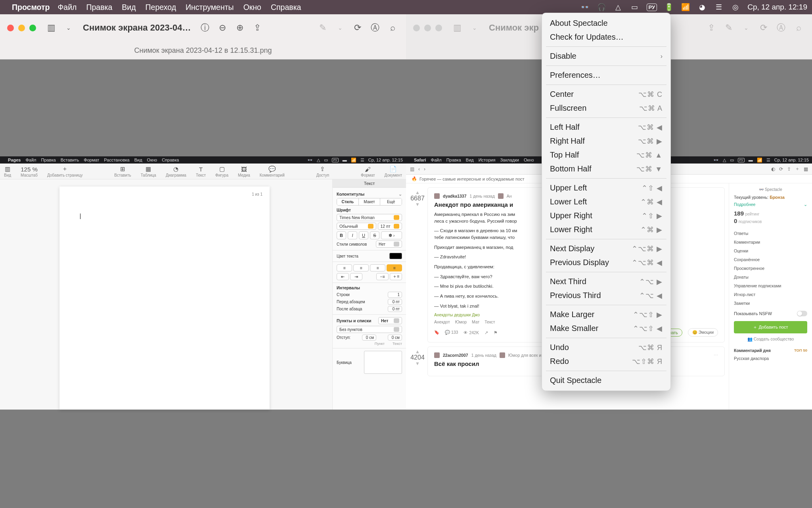  Describe the element at coordinates (606, 202) in the screenshot. I see `menu-item: Lower Left⌃⌘ ◀` at that location.